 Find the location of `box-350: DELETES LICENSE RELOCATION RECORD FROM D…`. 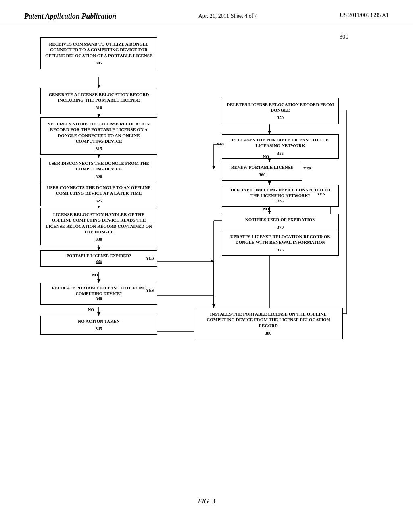

box-350: DELETES LICENSE RELOCATION RECORD FROM D… is located at coordinates (280, 111).